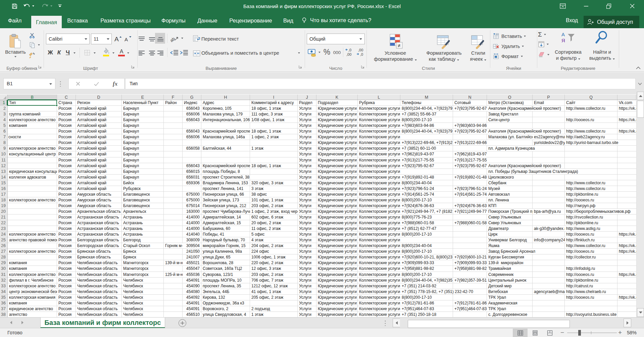 Image resolution: width=644 pixels, height=337 pixels. I want to click on cell-D33: Челябинская область, so click(99, 286).